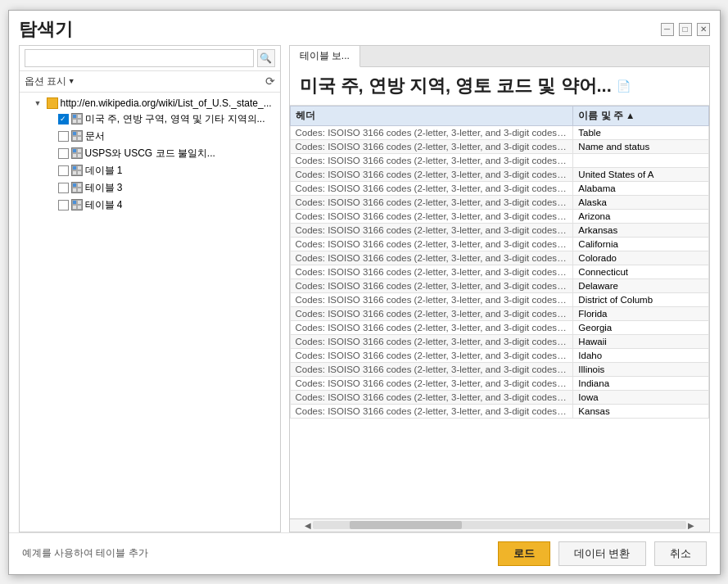  What do you see at coordinates (640, 369) in the screenshot?
I see `cell-name: Illinois` at bounding box center [640, 369].